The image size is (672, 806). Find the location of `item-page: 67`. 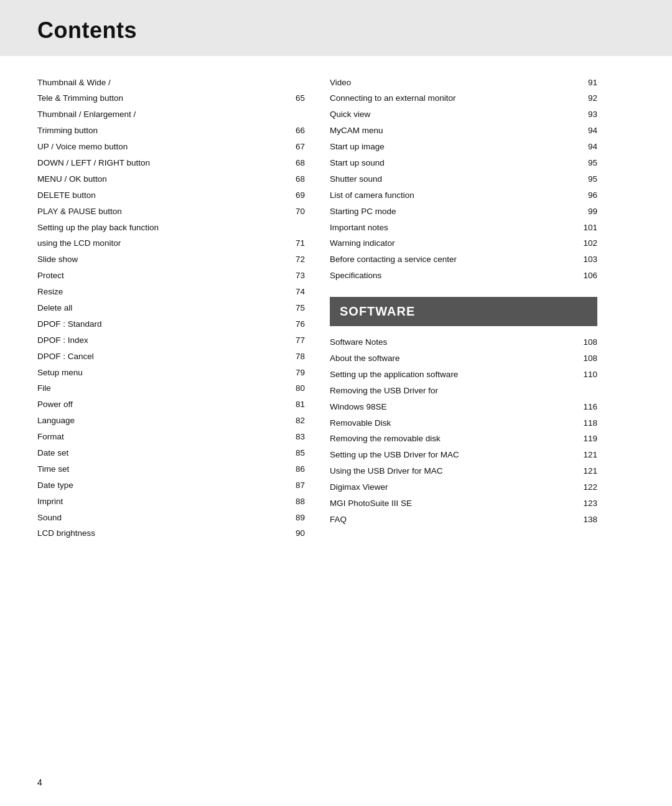

item-page: 67 is located at coordinates (293, 148).